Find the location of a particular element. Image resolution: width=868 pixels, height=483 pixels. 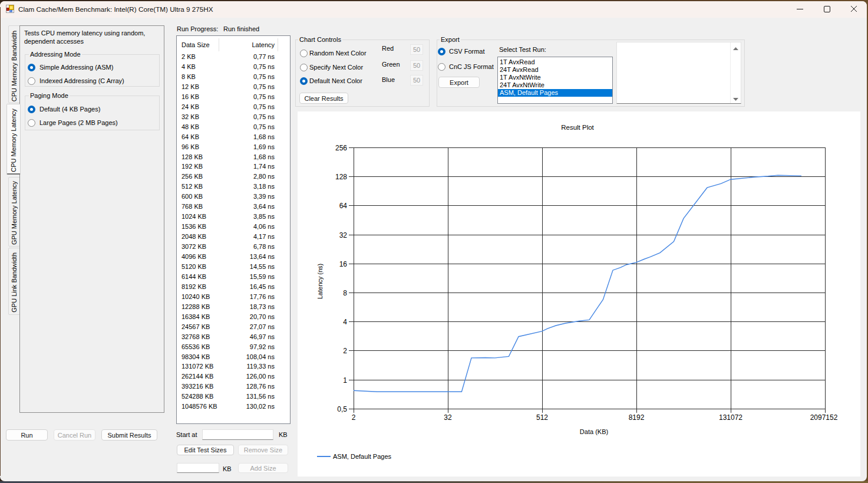

svg-text: 256 is located at coordinates (341, 147).